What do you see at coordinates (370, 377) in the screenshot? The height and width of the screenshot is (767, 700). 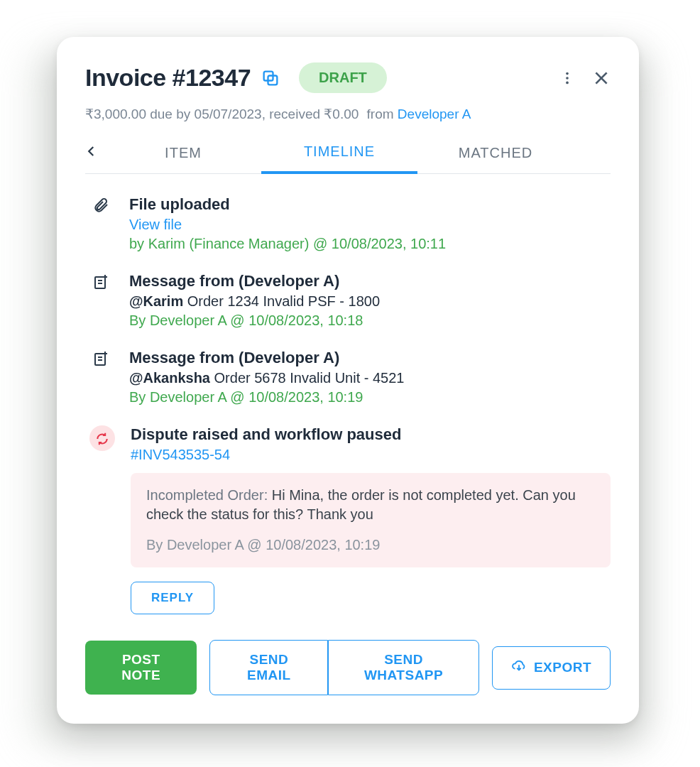 I see `entry-body: Message from (Developer A) @Akanksha Ord…` at bounding box center [370, 377].